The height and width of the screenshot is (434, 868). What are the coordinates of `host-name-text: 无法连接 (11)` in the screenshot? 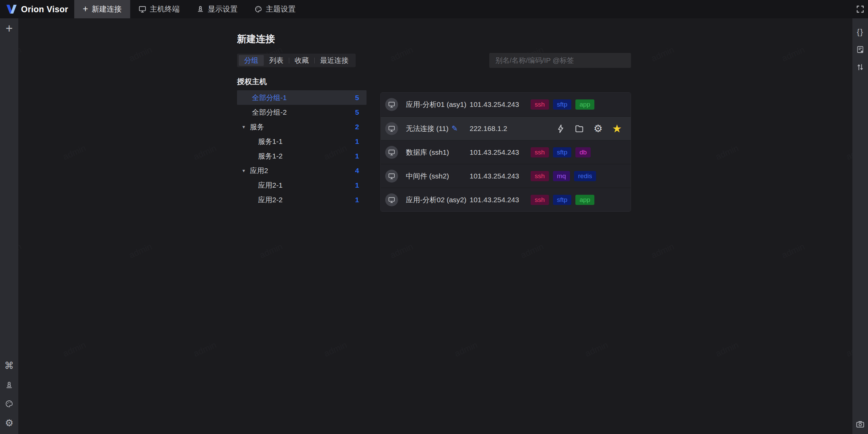 It's located at (427, 129).